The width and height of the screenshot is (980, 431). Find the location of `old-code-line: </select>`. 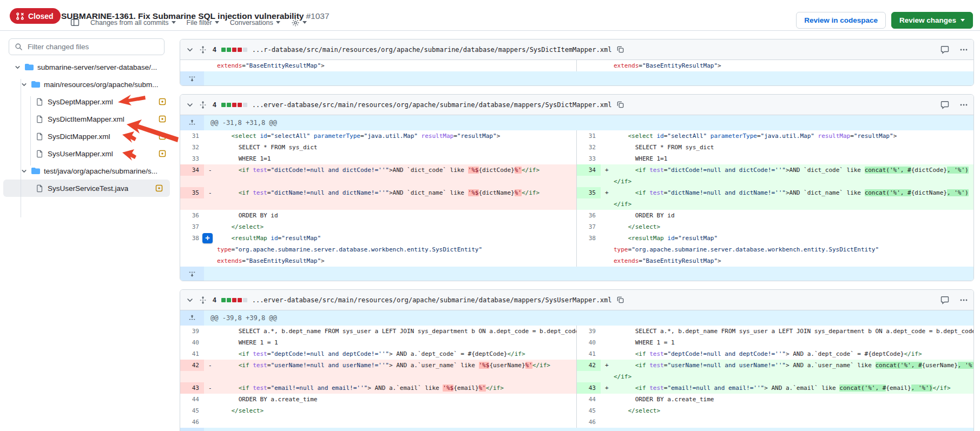

old-code-line: </select> is located at coordinates (390, 411).